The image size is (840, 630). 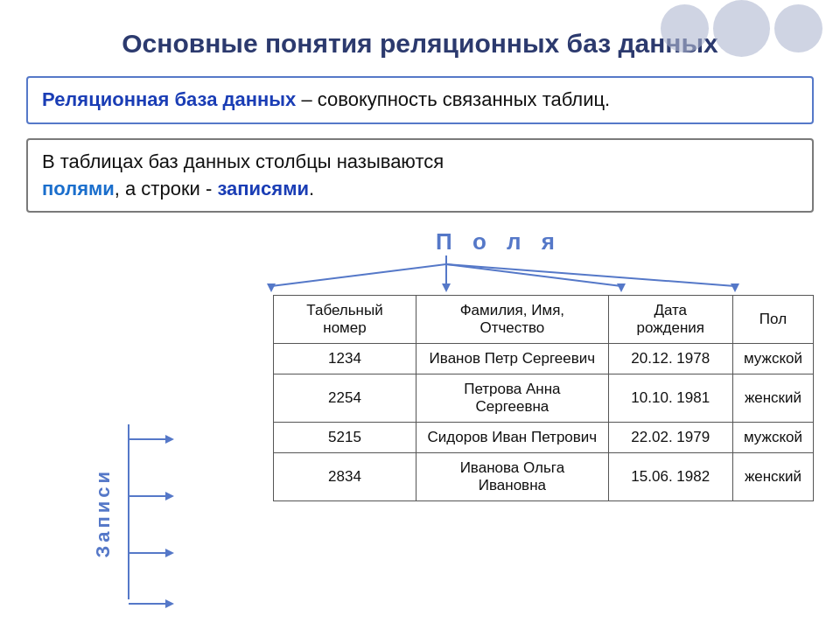 I want to click on zapisi-label: Записи, so click(x=103, y=513).